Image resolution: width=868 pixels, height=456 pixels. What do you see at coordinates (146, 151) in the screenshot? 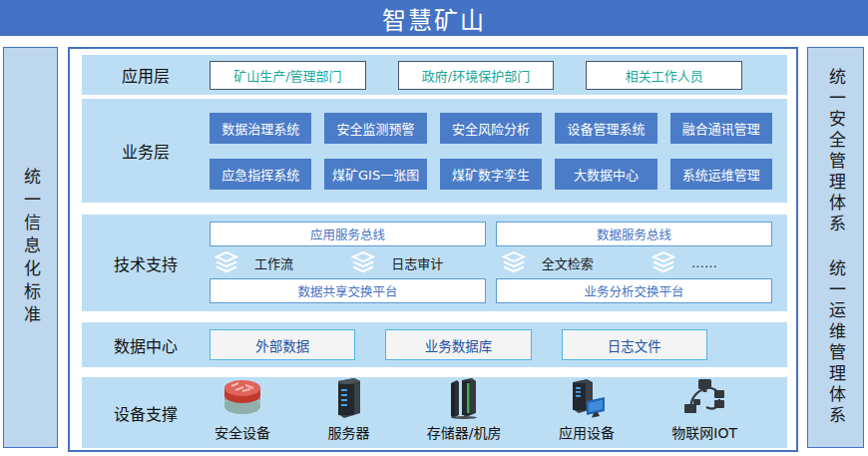
I see `layer-business-label: 业务层` at bounding box center [146, 151].